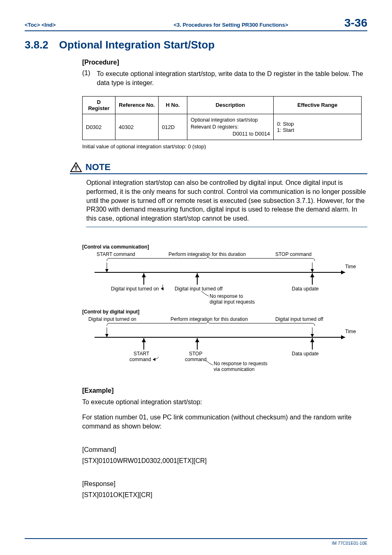 Image resolution: width=392 pixels, height=555 pixels. What do you see at coordinates (196, 354) in the screenshot?
I see `diagram-stop-word: STOP` at bounding box center [196, 354].